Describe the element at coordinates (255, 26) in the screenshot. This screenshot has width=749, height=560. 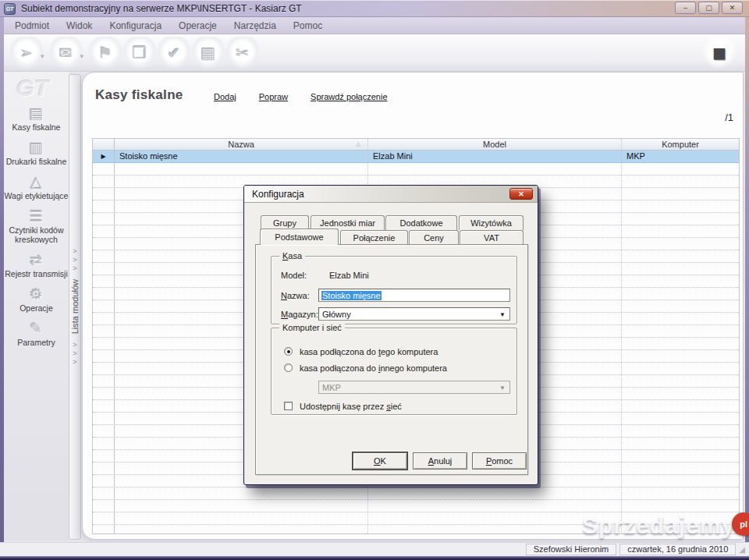
I see `menu-narzedzia: Narzędzia` at that location.